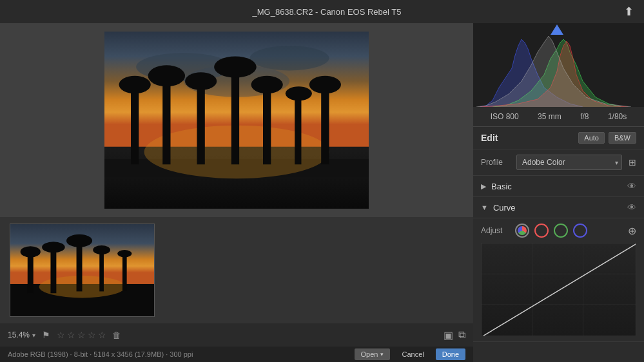 Image resolution: width=644 pixels, height=362 pixels. What do you see at coordinates (522, 231) in the screenshot?
I see `channel-rgb-inner` at bounding box center [522, 231].